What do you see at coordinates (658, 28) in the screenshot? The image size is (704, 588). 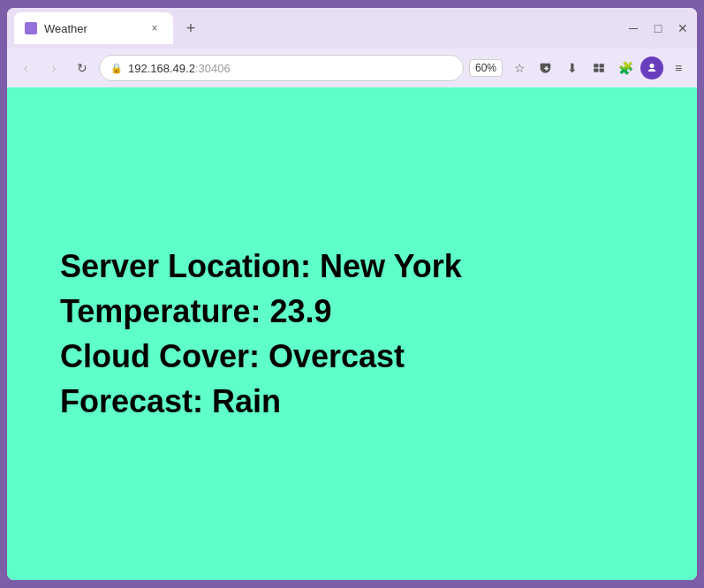 I see `window-controls: ─ □ ✕` at bounding box center [658, 28].